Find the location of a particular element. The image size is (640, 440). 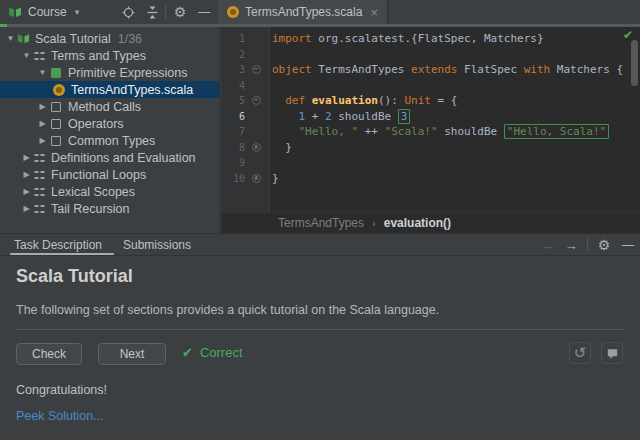

close-icon: × is located at coordinates (374, 12).